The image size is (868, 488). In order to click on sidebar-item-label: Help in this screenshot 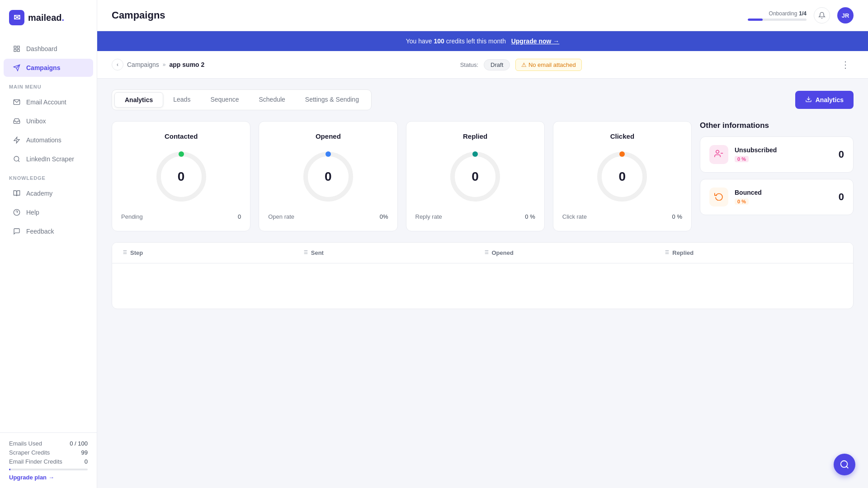, I will do `click(33, 212)`.